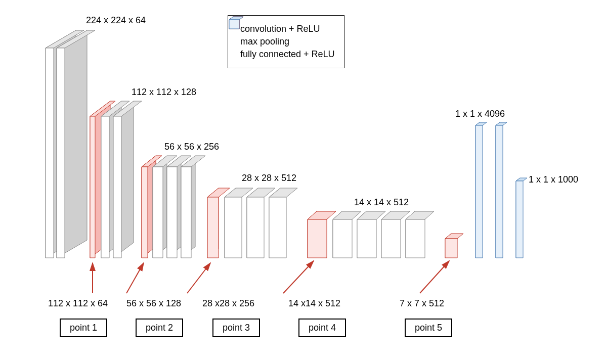 Image resolution: width=605 pixels, height=364 pixels. I want to click on point-1-box: point 1, so click(83, 328).